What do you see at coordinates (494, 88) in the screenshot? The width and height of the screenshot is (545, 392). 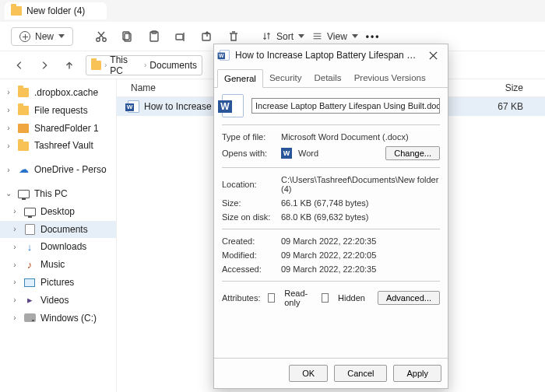 I see `column-size: Size` at bounding box center [494, 88].